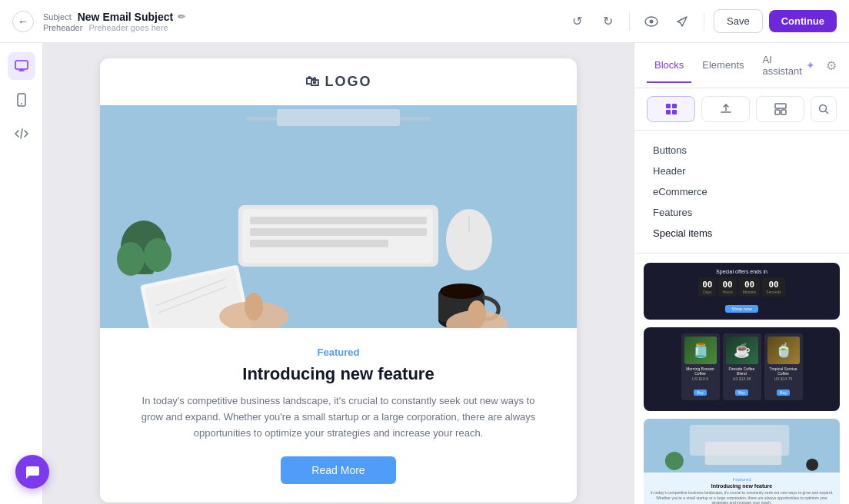 The width and height of the screenshot is (849, 504). What do you see at coordinates (784, 367) in the screenshot?
I see `product-card-3: 🍵 Tropical Sunrise Coffee US $14.75 Buy` at bounding box center [784, 367].